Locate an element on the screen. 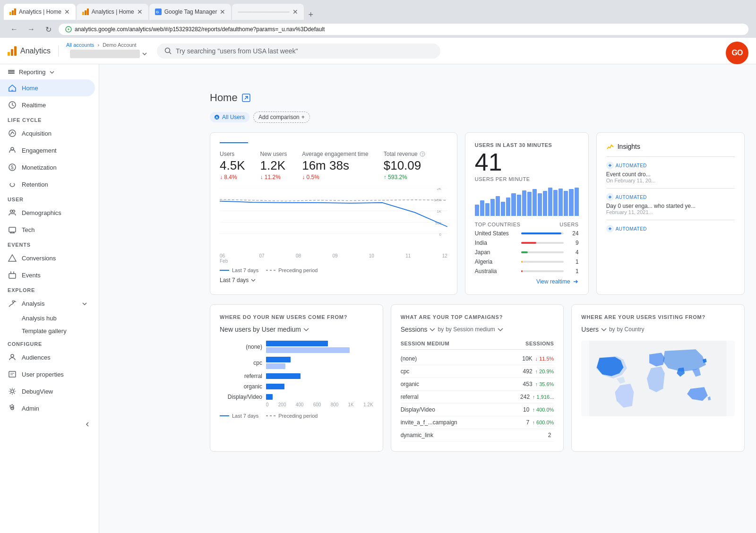 This screenshot has height=533, width=756. sidebar-item-monetization: $ Monetization is located at coordinates (47, 167).